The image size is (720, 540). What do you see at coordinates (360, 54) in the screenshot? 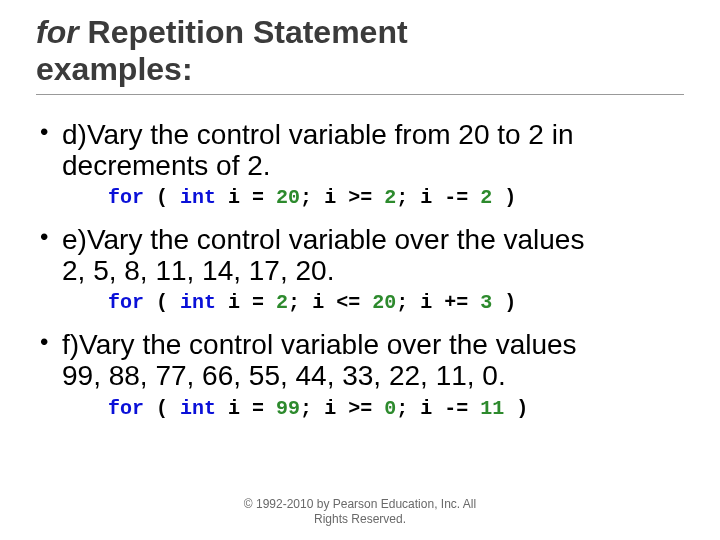
I see `slide-title: for Repetition Statement examples:` at bounding box center [360, 54].